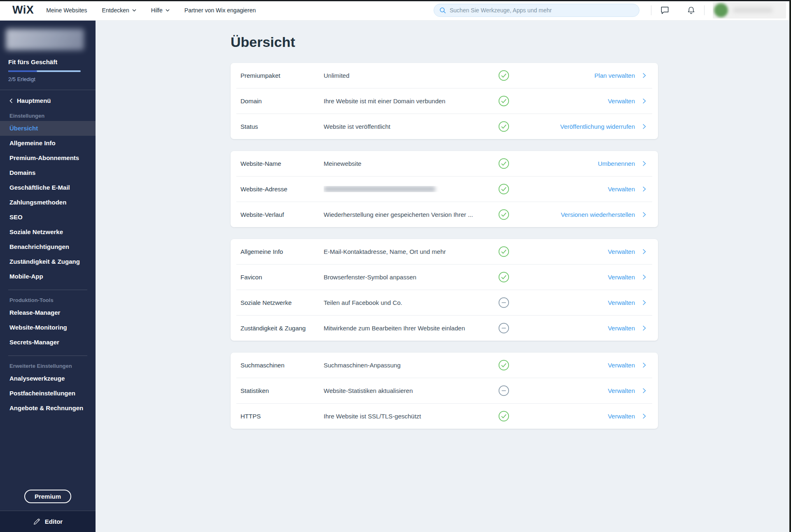 The image size is (791, 532). Describe the element at coordinates (48, 379) in the screenshot. I see `sidebar-item-analysewerkzeuge: Analysewerkzeuge` at that location.